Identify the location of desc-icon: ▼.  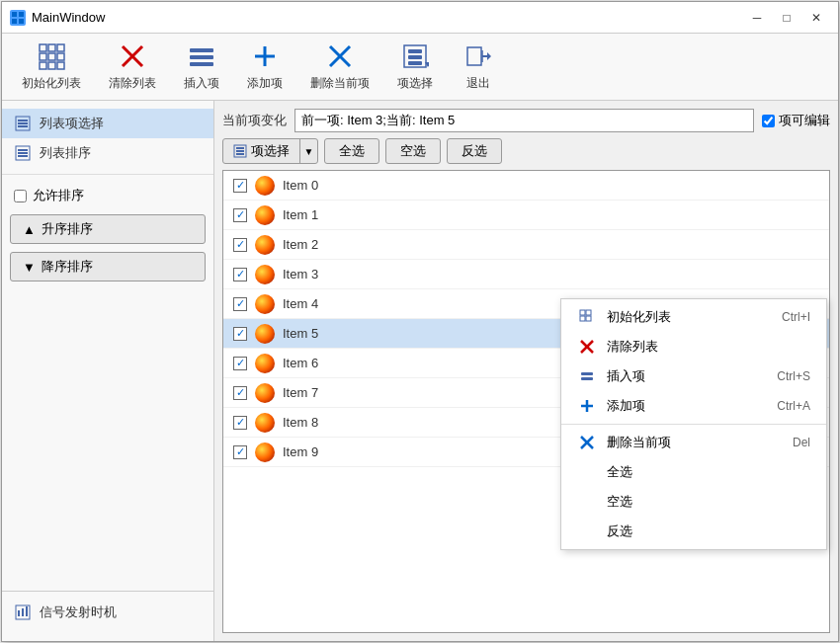
(30, 267).